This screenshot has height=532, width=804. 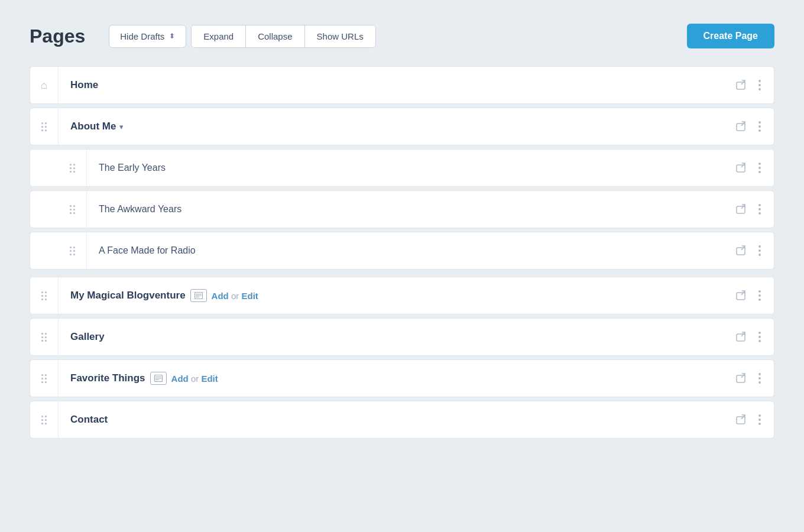 What do you see at coordinates (753, 420) in the screenshot?
I see `page-actions-contact` at bounding box center [753, 420].